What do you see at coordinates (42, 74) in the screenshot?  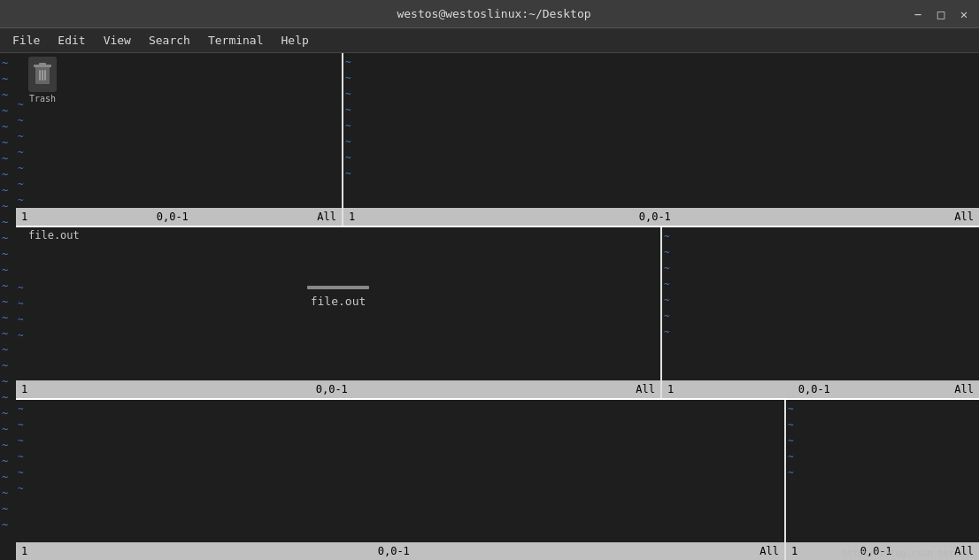 I see `trash-icon` at bounding box center [42, 74].